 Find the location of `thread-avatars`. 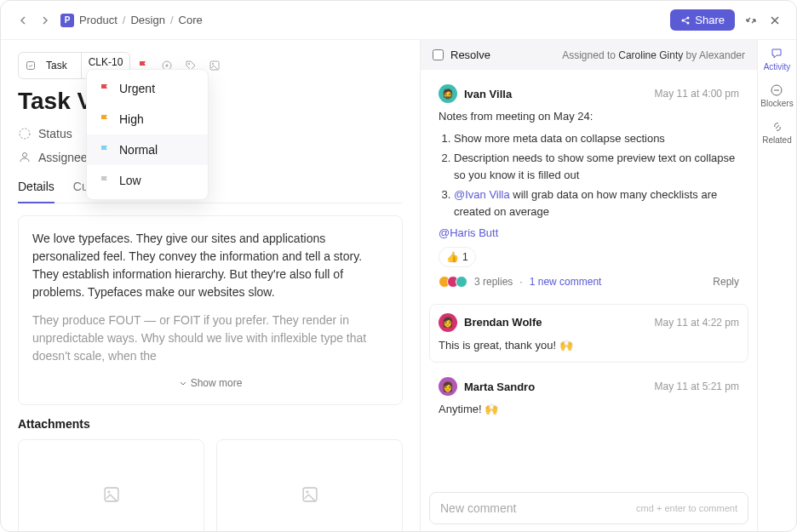

thread-avatars is located at coordinates (453, 282).